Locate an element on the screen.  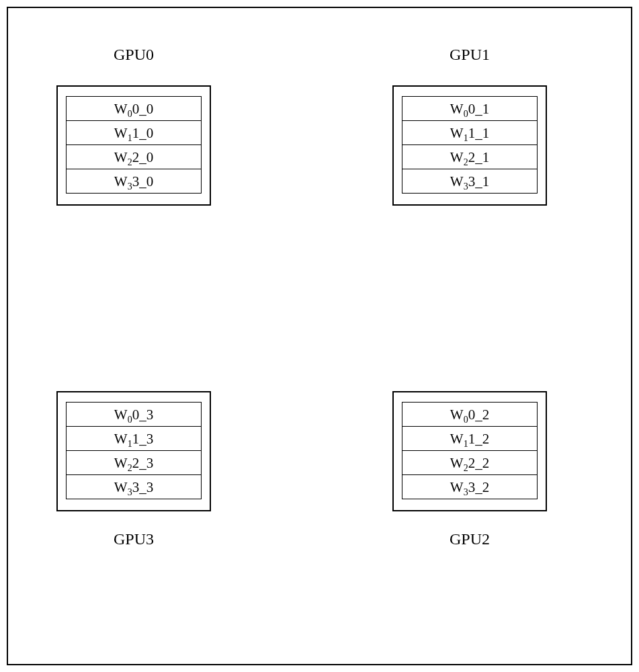
gpu0-cell-3: W33_0 is located at coordinates (134, 181).